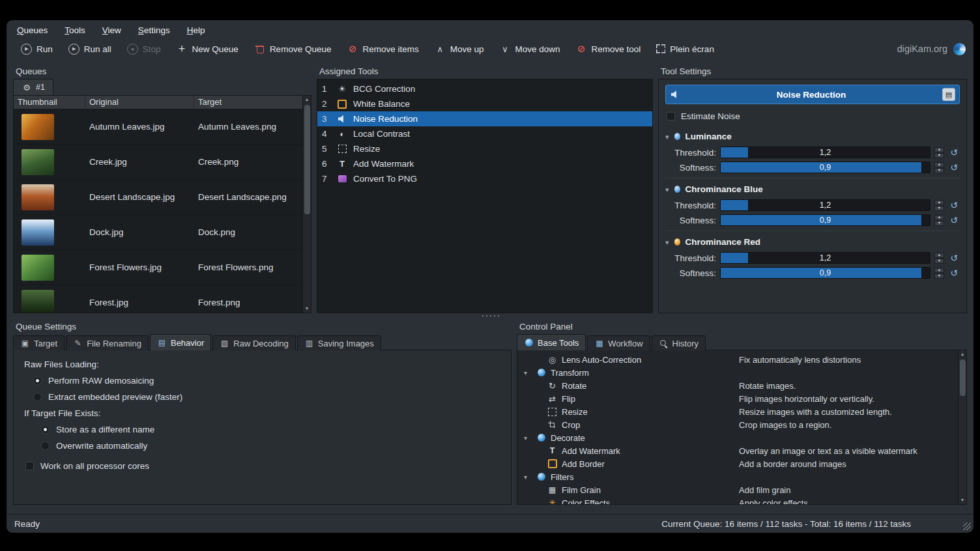  What do you see at coordinates (923, 49) in the screenshot?
I see `digikam-org-link: digiKam.org` at bounding box center [923, 49].